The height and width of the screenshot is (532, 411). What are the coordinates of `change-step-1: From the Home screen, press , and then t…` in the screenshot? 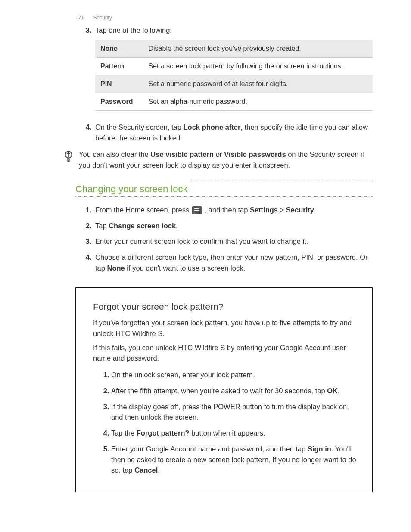 It's located at (233, 209).